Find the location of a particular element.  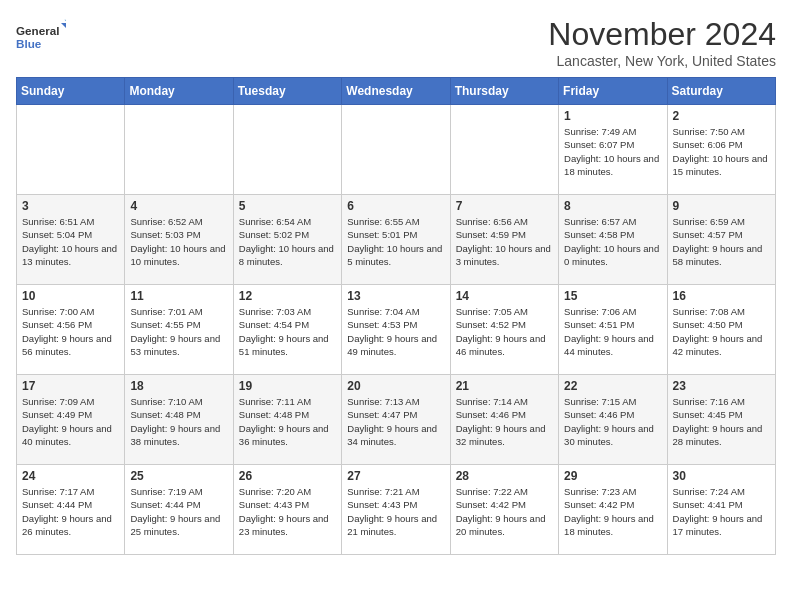

calendar-weekday-header: Saturday is located at coordinates (721, 92).